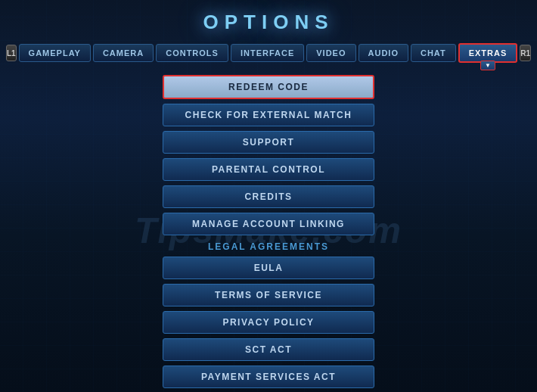 This screenshot has height=392, width=537. What do you see at coordinates (192, 53) in the screenshot?
I see `tab-controls: CONTROLS` at bounding box center [192, 53].